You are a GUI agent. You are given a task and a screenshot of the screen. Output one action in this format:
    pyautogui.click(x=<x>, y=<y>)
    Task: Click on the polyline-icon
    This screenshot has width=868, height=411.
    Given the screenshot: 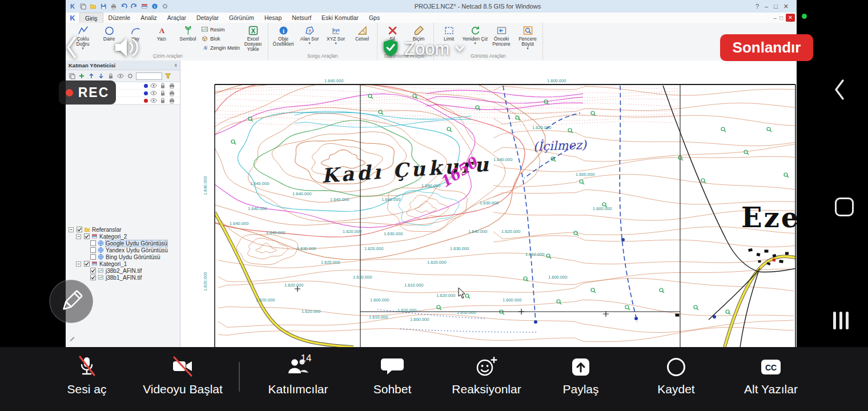 What is the action you would take?
    pyautogui.click(x=83, y=31)
    